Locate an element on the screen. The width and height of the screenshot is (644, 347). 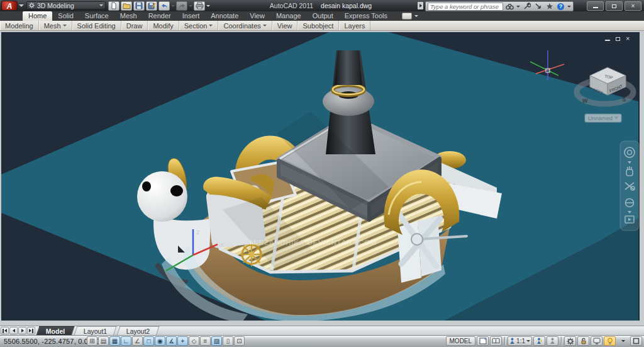
panel-section: Section is located at coordinates (199, 25).